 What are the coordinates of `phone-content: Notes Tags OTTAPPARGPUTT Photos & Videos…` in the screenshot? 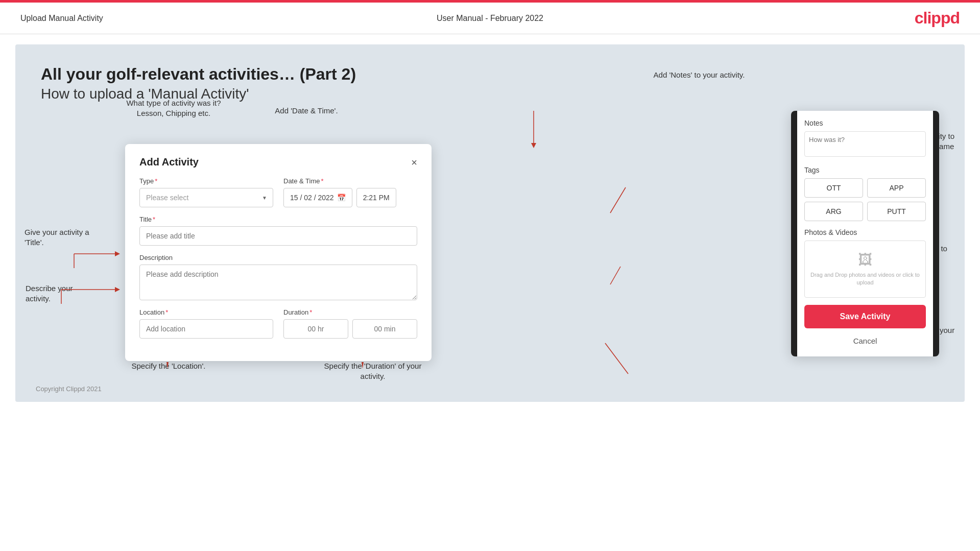 It's located at (865, 234).